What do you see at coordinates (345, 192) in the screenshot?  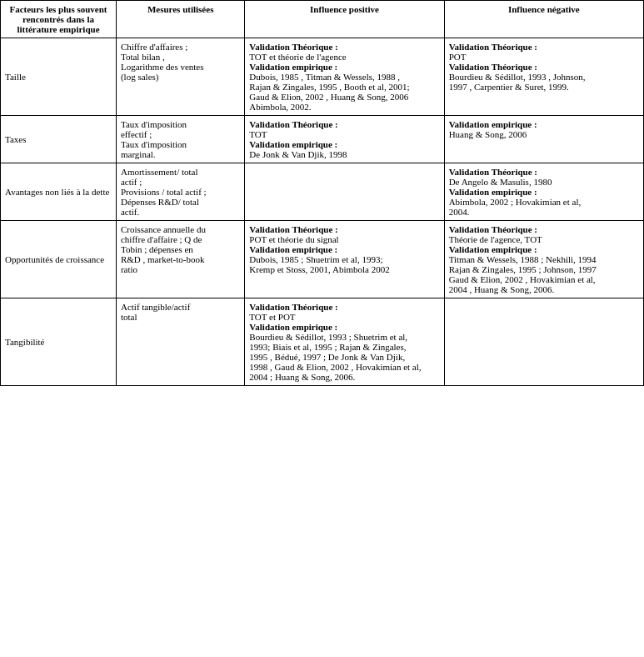 I see `positive-cell` at bounding box center [345, 192].